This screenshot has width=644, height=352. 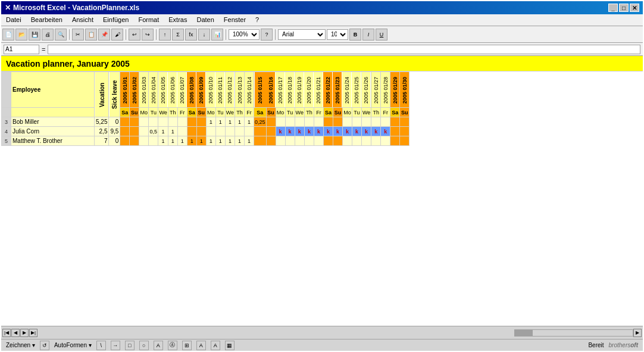 What do you see at coordinates (45, 345) in the screenshot?
I see `drawing-btn: ↺` at bounding box center [45, 345].